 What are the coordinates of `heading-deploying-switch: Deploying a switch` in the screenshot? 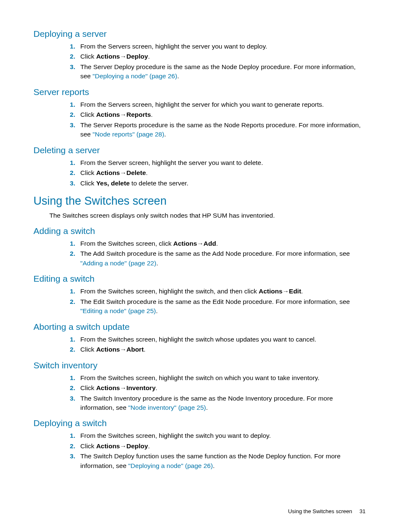 It's located at (200, 423).